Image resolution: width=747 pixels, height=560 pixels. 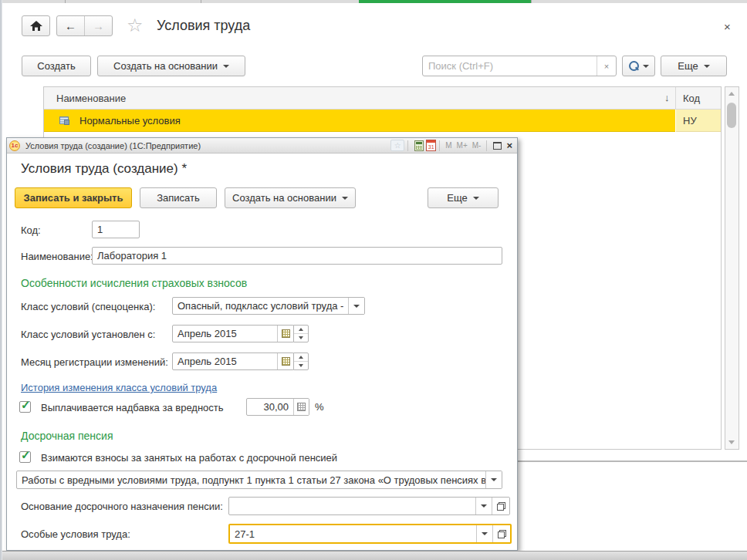 I want to click on list-header: Наименование ↓ Код, so click(x=383, y=99).